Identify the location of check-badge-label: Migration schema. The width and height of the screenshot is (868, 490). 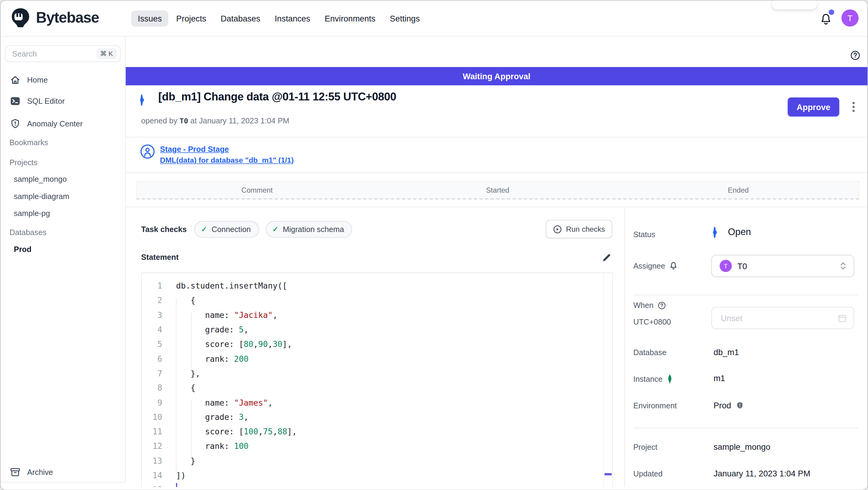
(313, 229).